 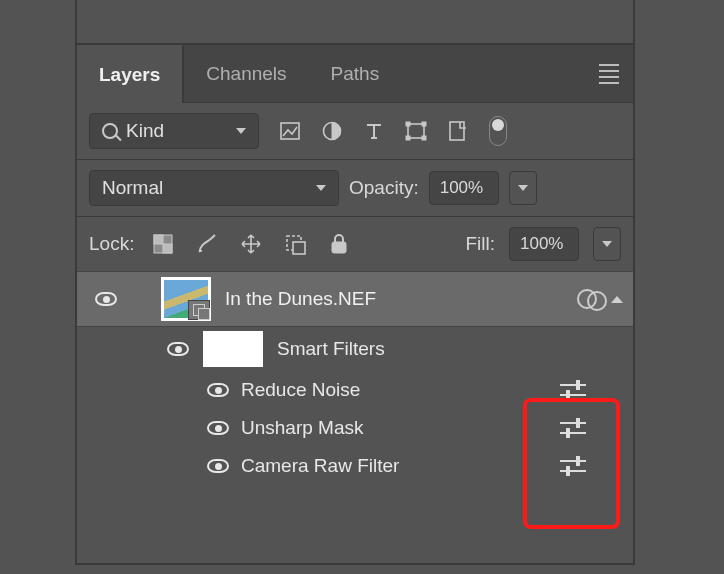 What do you see at coordinates (339, 244) in the screenshot?
I see `lock-all-icon` at bounding box center [339, 244].